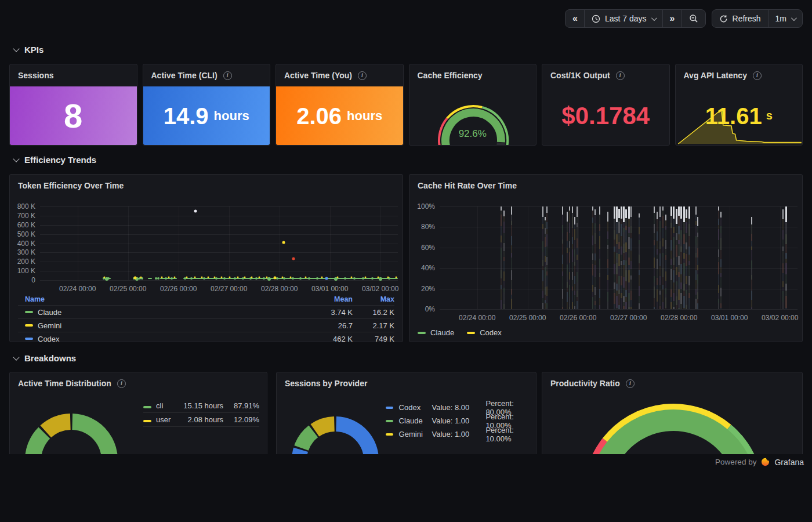  Describe the element at coordinates (206, 326) in the screenshot. I see `legend-row: Gemini26.72.17 K` at that location.